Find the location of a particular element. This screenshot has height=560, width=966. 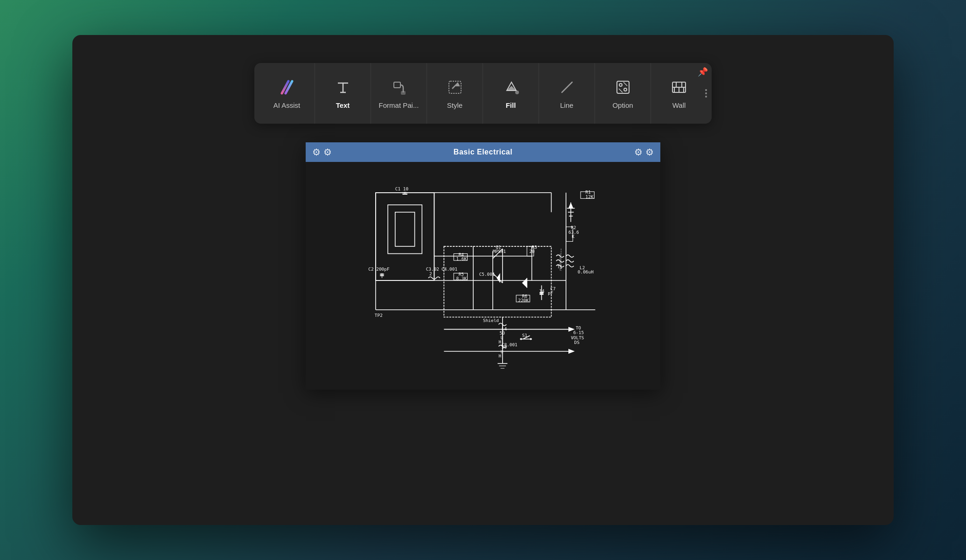

toolbar-item-format-painter: Format Pai... is located at coordinates (399, 93).